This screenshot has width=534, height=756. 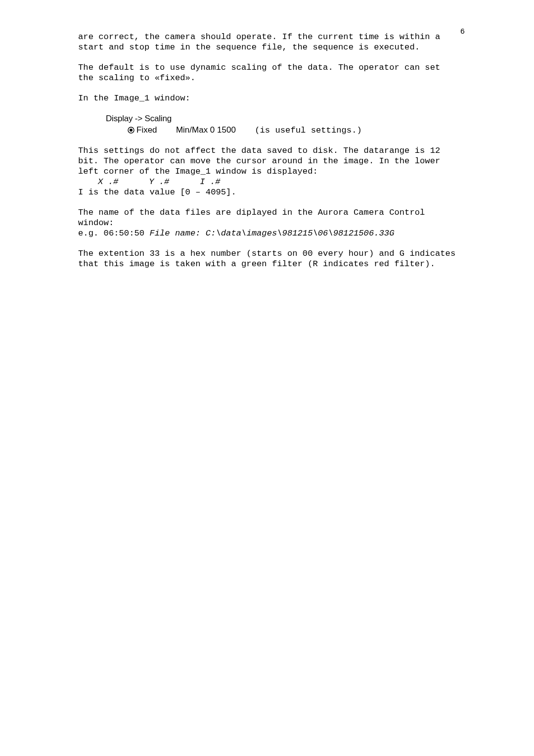 What do you see at coordinates (267, 161) in the screenshot?
I see `paragraph-block: This settings do not affect the data sav…` at bounding box center [267, 161].